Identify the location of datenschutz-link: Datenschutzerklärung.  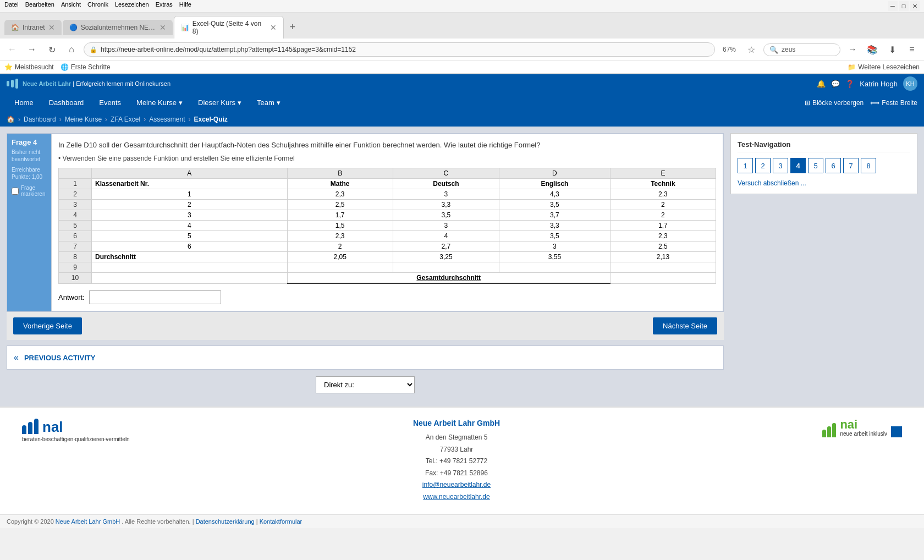
(226, 521).